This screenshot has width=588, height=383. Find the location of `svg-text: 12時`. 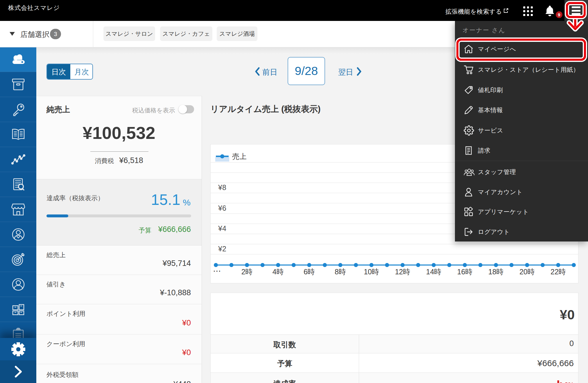

svg-text: 12時 is located at coordinates (403, 272).